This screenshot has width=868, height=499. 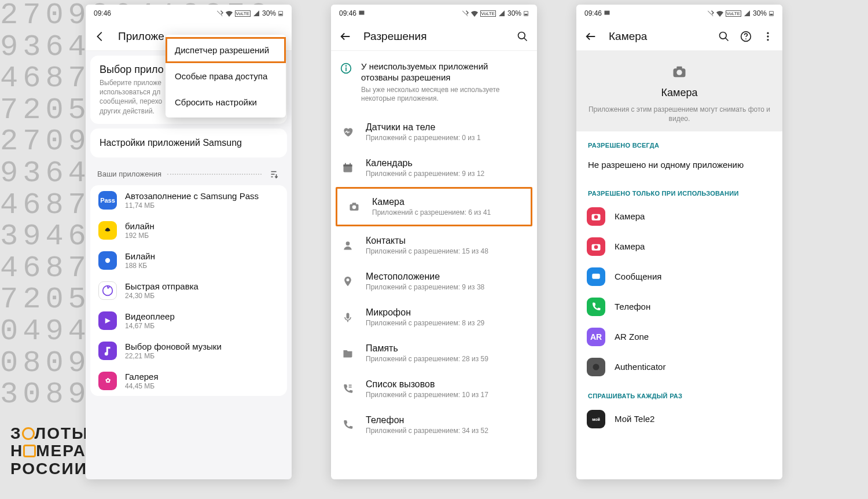 I want to click on app-icon: AR, so click(x=596, y=337).